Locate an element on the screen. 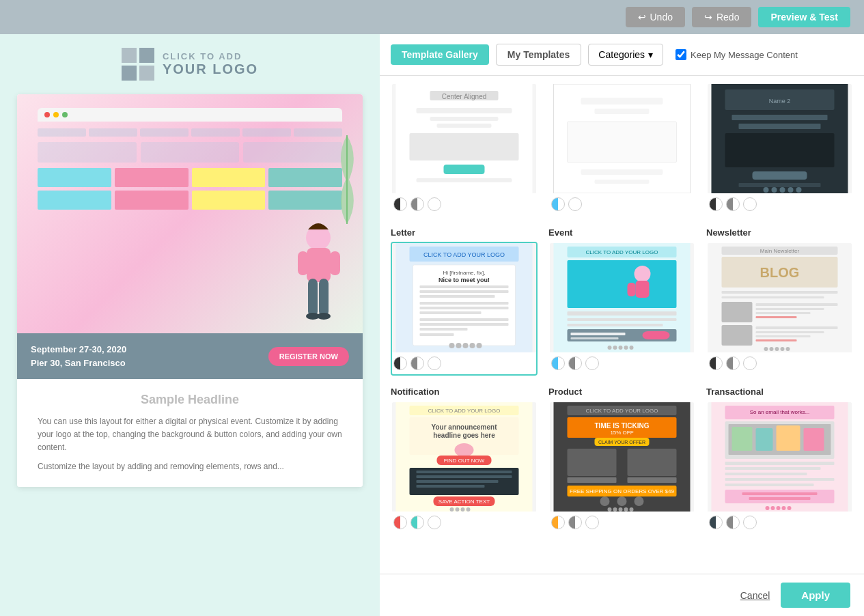 Image resolution: width=864 pixels, height=616 pixels. template-card-newsletter: Main Newsletter BLOG is located at coordinates (780, 309).